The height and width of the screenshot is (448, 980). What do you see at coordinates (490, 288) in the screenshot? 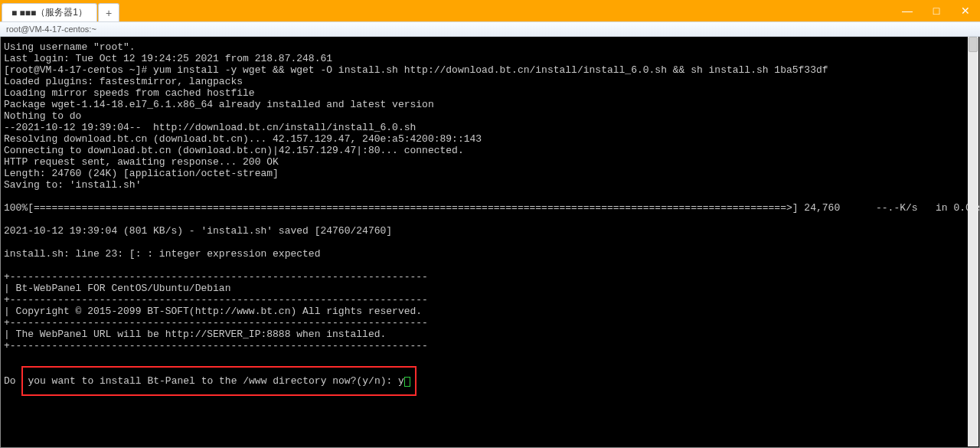
I see `terminal-line: | Bt-WebPanel FOR CentOS/Ubuntu/Debian` at bounding box center [490, 288].